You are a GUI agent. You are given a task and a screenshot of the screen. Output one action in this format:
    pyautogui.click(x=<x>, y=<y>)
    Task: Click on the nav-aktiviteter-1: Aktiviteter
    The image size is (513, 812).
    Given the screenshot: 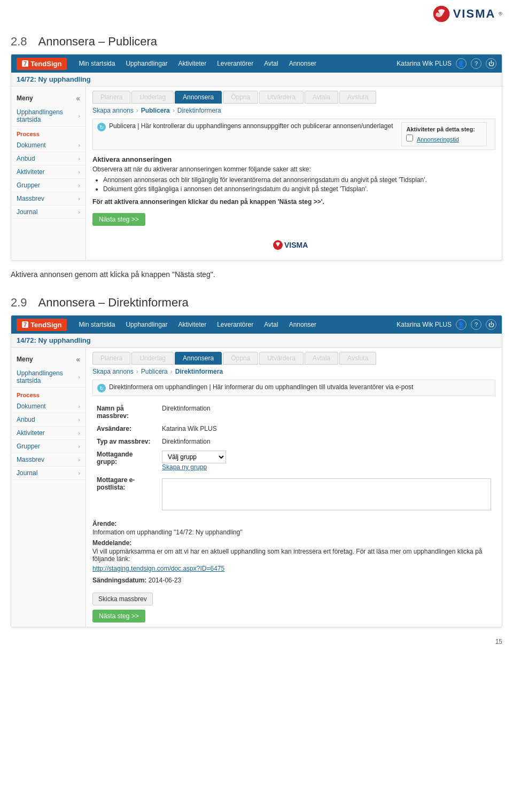 What is the action you would take?
    pyautogui.click(x=192, y=64)
    